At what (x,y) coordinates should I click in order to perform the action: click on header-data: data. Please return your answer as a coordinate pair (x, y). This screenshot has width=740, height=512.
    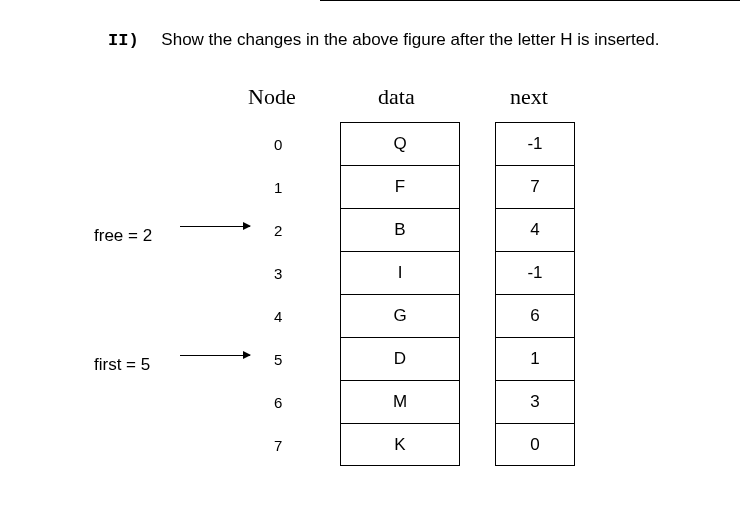
    Looking at the image, I should click on (396, 97).